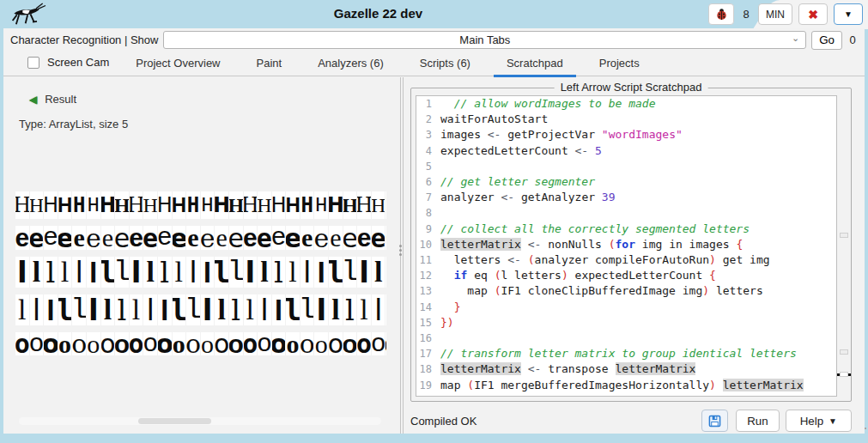 This screenshot has height=443, width=868. Describe the element at coordinates (427, 167) in the screenshot. I see `line-number: 5` at that location.